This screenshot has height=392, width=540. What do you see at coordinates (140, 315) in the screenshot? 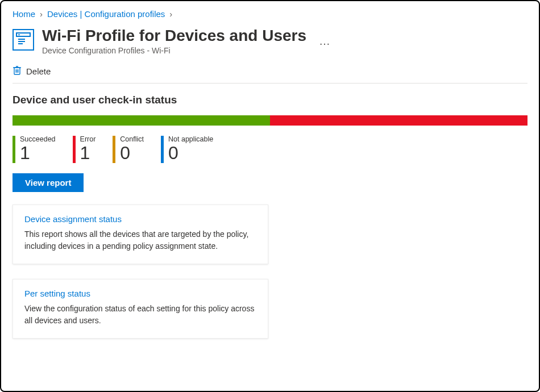
I see `card-body: View the configuration status of each se…` at bounding box center [140, 315].